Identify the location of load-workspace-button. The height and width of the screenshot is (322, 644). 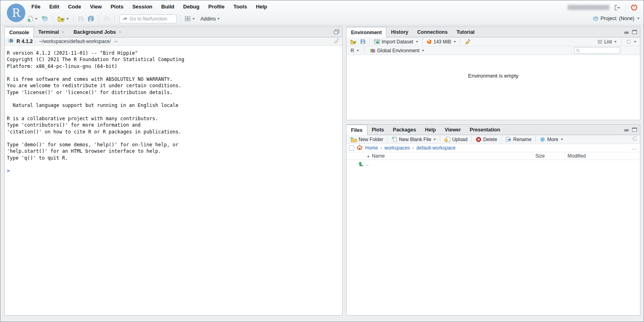
(353, 42).